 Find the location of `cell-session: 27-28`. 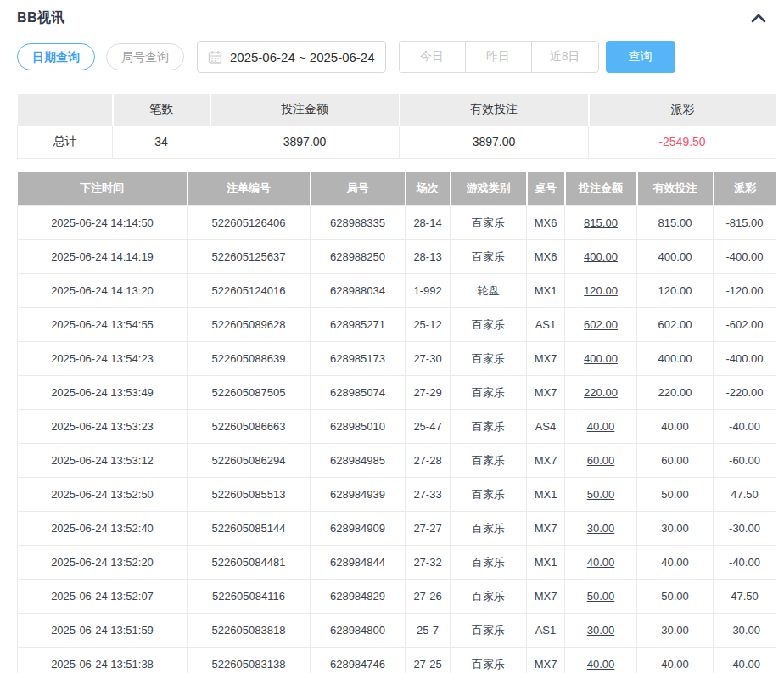

cell-session: 27-28 is located at coordinates (428, 461).